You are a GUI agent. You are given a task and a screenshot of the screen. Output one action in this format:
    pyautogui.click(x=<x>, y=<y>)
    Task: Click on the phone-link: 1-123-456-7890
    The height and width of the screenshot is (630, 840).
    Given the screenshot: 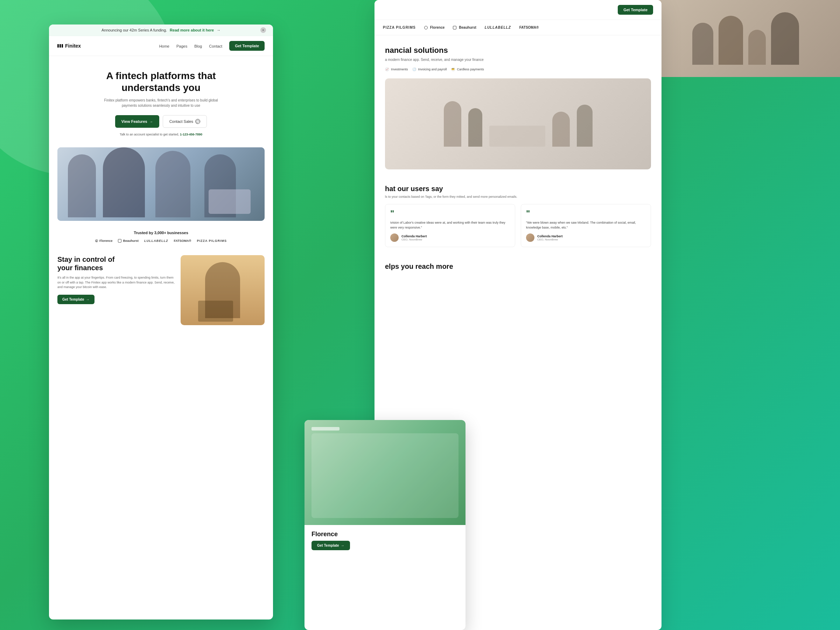 What is the action you would take?
    pyautogui.click(x=191, y=134)
    